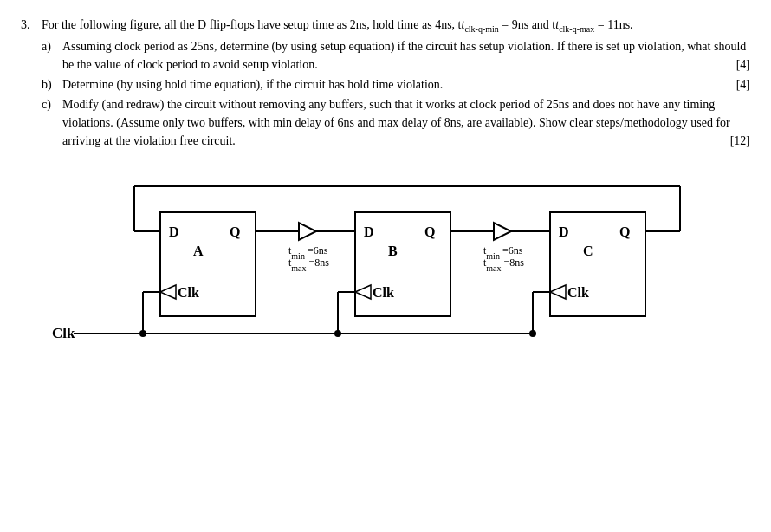 The image size is (771, 532). I want to click on ff-c-q-label: Q, so click(625, 232).